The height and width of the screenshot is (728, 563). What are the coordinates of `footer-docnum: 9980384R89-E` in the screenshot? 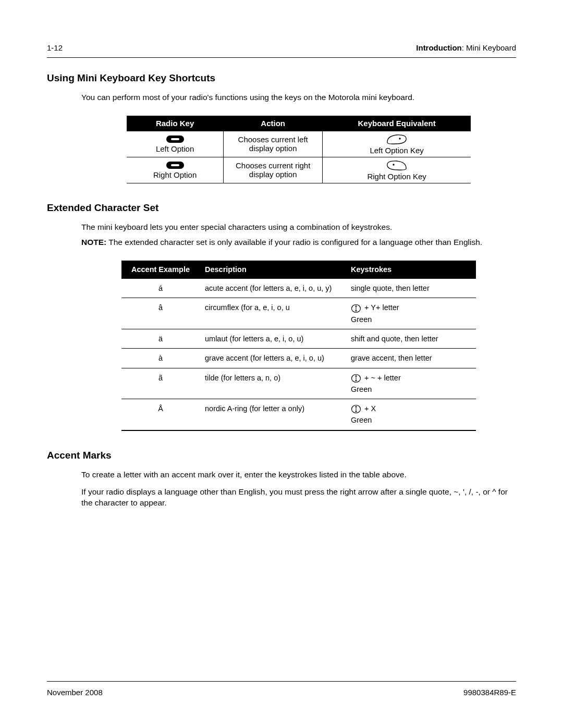 It's located at (490, 692).